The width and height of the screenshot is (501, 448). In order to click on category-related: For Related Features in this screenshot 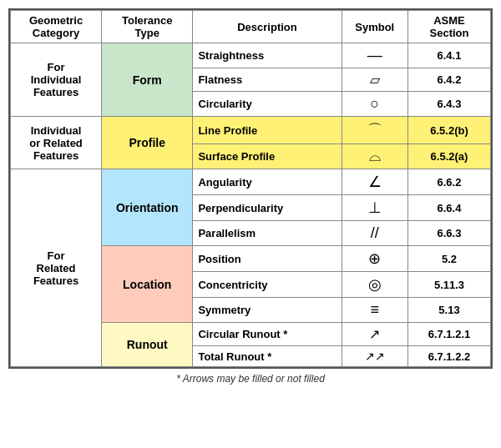, I will do `click(57, 269)`.